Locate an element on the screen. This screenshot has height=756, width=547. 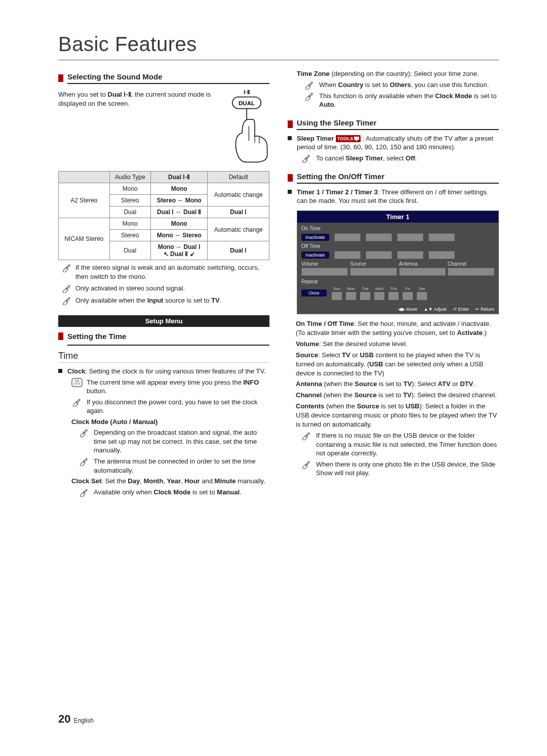
text-bold: Manual is located at coordinates (228, 492).